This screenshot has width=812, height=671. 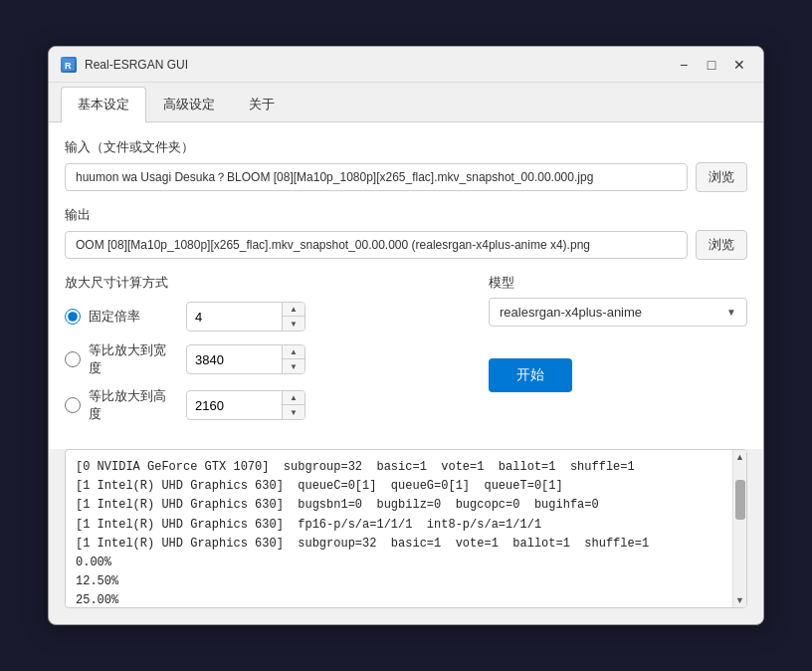 What do you see at coordinates (399, 506) in the screenshot?
I see `log-line: [1 Intel(R) UHD Graphics 630] bugsbn1=0 …` at bounding box center [399, 506].